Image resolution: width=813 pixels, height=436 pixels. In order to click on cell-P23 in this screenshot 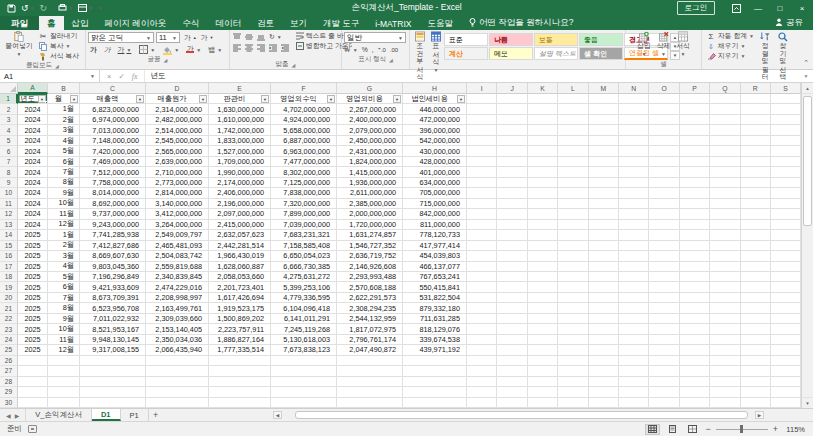, I will do `click(695, 329)`.